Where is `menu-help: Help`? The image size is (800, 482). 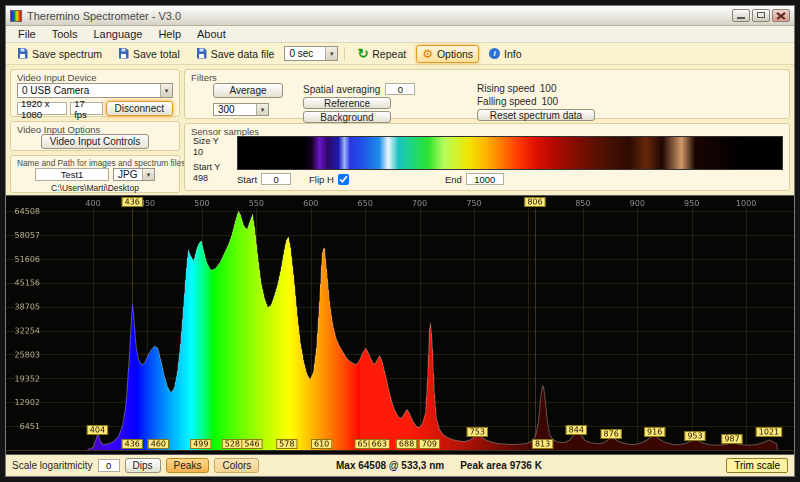
menu-help: Help is located at coordinates (170, 34).